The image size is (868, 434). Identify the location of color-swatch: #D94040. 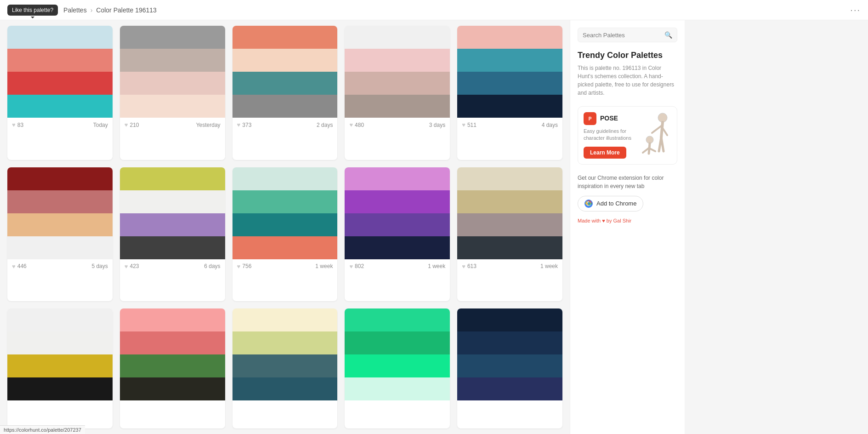
(60, 83).